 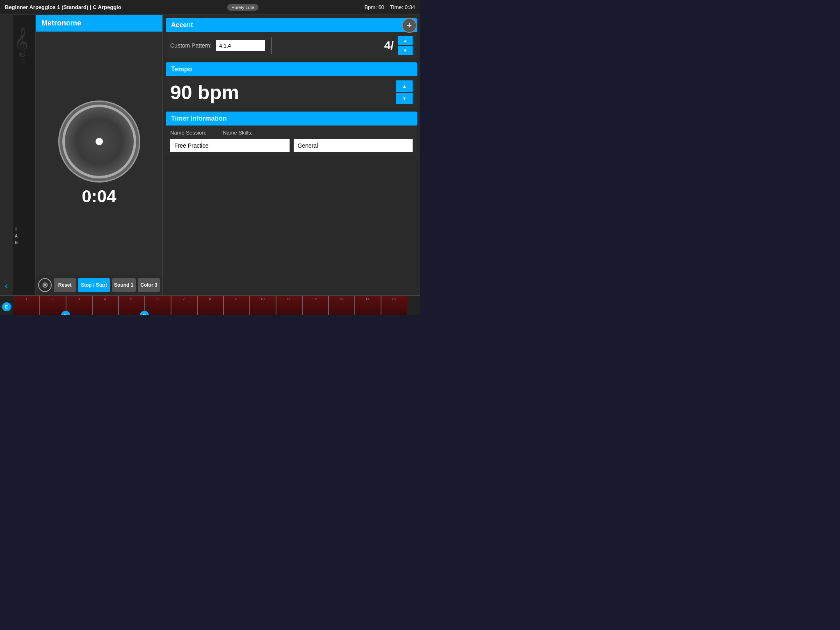 I want to click on fret-num: 5, so click(x=131, y=299).